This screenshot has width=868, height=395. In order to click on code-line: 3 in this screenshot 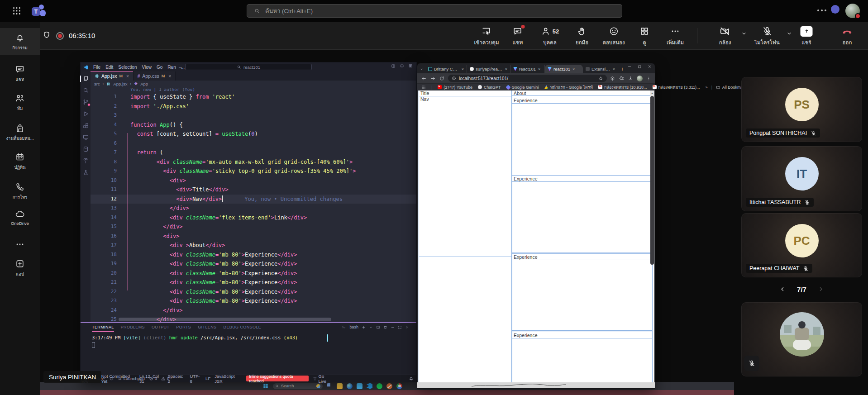, I will do `click(253, 116)`.